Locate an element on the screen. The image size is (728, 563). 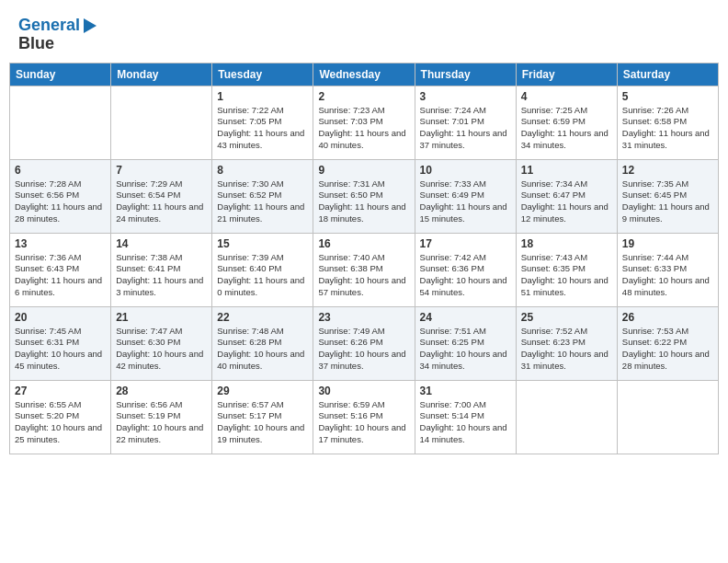
day-info: Sunrise: 7:28 AM Sunset: 6:56 PM Dayligh… is located at coordinates (61, 202).